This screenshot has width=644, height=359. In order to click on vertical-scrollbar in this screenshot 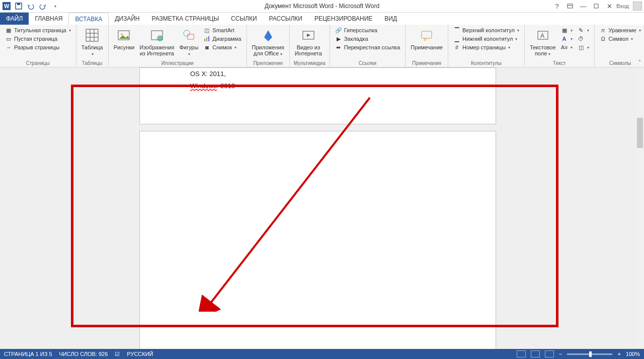, I will do `click(640, 208)`.